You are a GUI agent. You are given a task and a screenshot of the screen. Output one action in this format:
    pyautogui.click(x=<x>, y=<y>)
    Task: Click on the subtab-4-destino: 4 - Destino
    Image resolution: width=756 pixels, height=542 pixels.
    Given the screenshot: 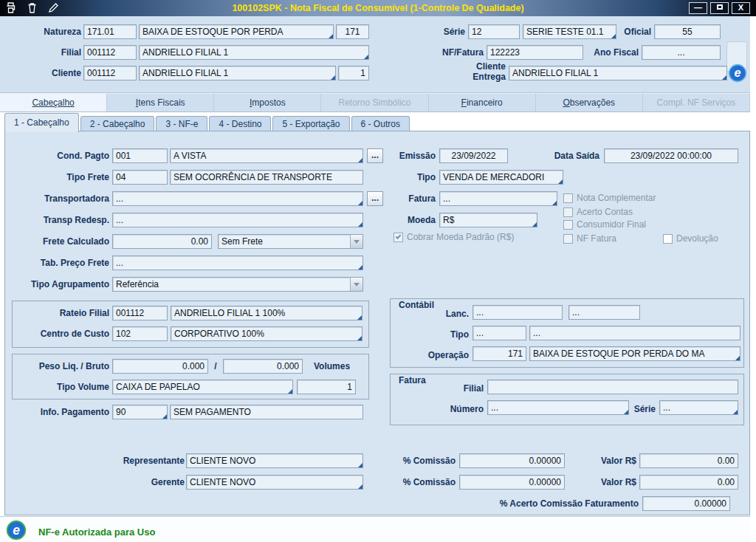 What is the action you would take?
    pyautogui.click(x=240, y=124)
    